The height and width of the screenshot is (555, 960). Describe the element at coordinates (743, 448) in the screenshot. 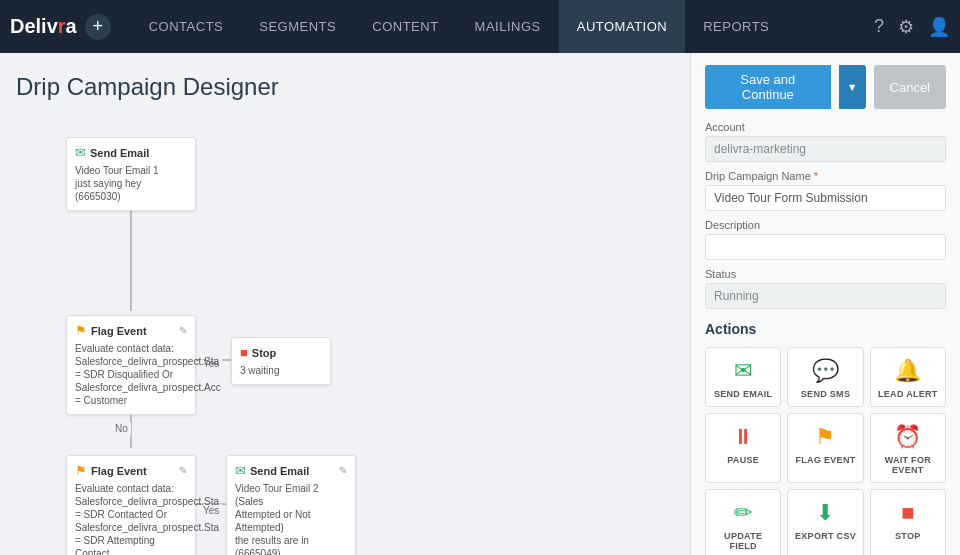

I see `action-pause: ⏸ PAUSE` at that location.